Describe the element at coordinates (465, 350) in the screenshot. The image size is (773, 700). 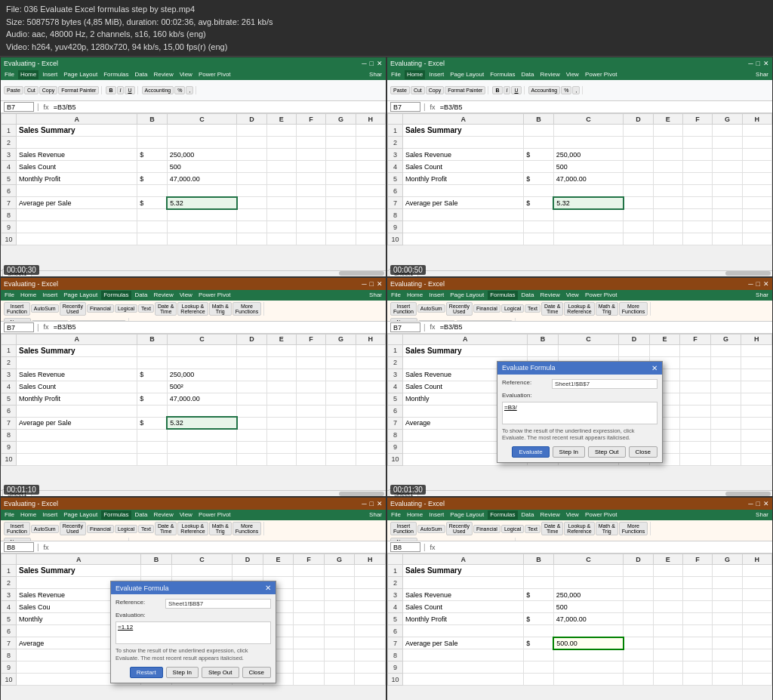
I see `cell-1-0: Sales Summary` at that location.